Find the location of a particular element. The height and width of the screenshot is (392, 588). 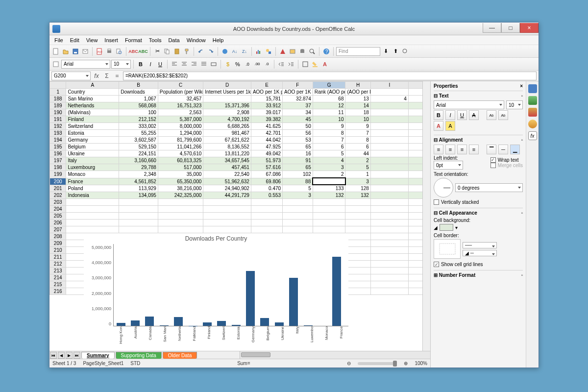

props-underline: U is located at coordinates (462, 115).